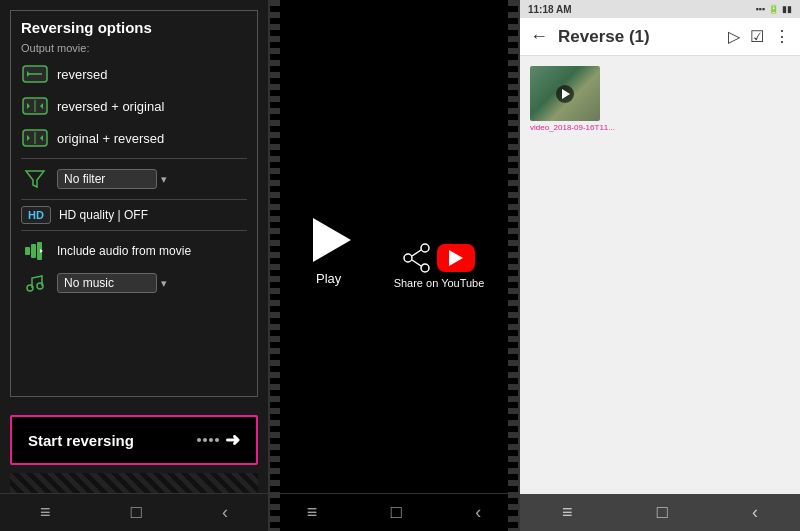  Describe the element at coordinates (539, 36) in the screenshot. I see `back-button: ←` at that location.